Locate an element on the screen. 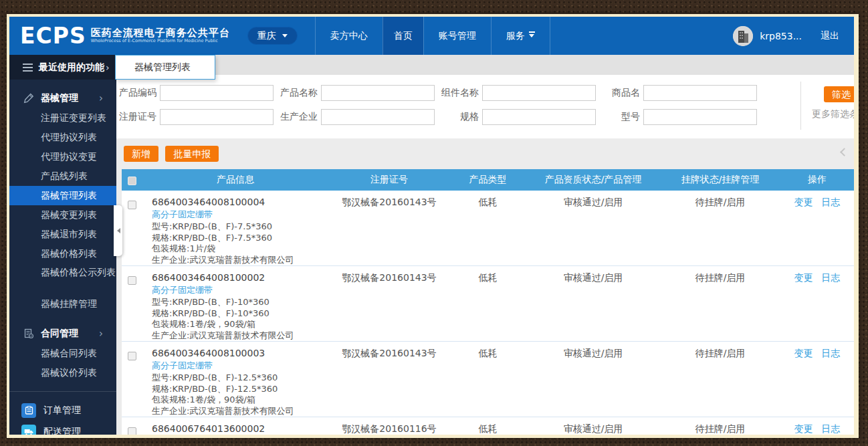 Image resolution: width=868 pixels, height=446 pixels. recently-used-header: 最近使用的功能 › is located at coordinates (63, 67).